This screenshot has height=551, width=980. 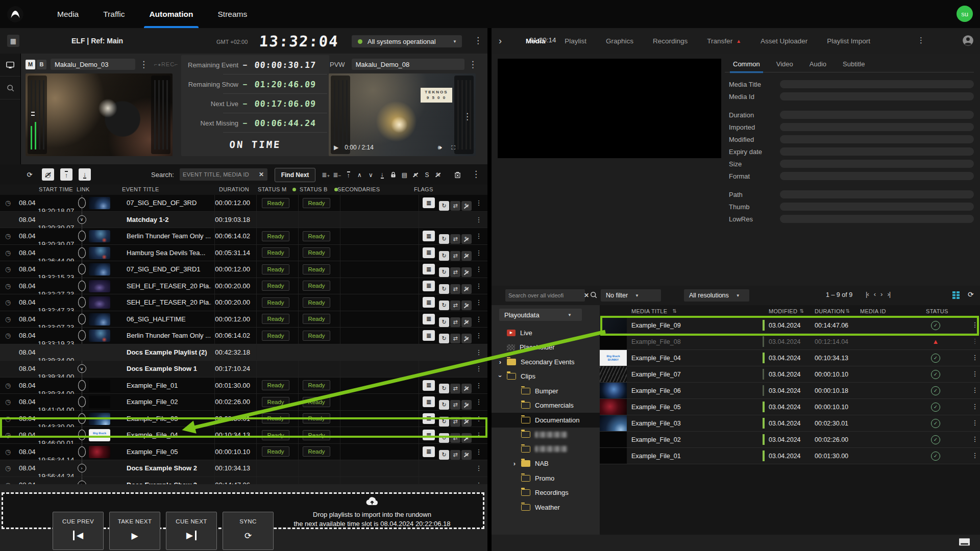 What do you see at coordinates (85, 174) in the screenshot?
I see `scroll-bottom-icon: ↓` at bounding box center [85, 174].